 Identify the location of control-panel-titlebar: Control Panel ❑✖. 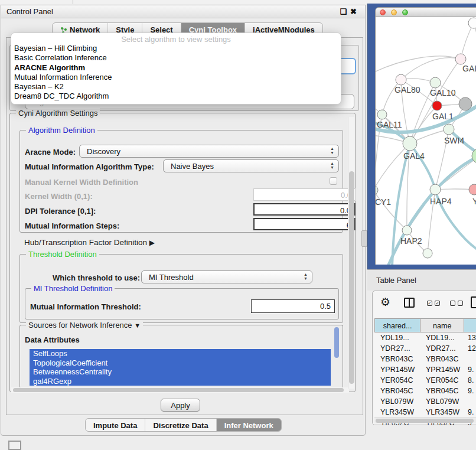
(183, 12).